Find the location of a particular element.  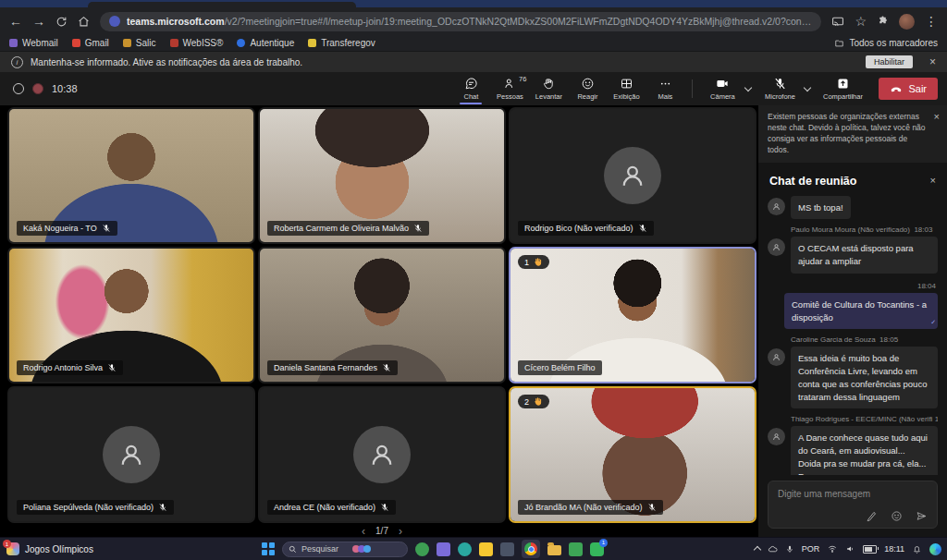

wifi-icon is located at coordinates (832, 549).